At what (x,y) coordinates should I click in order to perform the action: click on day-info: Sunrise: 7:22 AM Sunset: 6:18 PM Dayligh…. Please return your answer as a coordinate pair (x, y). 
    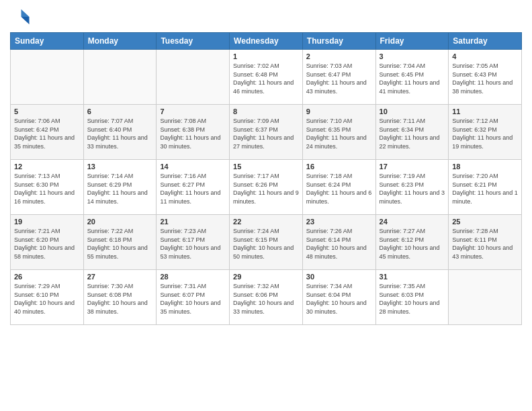
    Looking at the image, I should click on (120, 244).